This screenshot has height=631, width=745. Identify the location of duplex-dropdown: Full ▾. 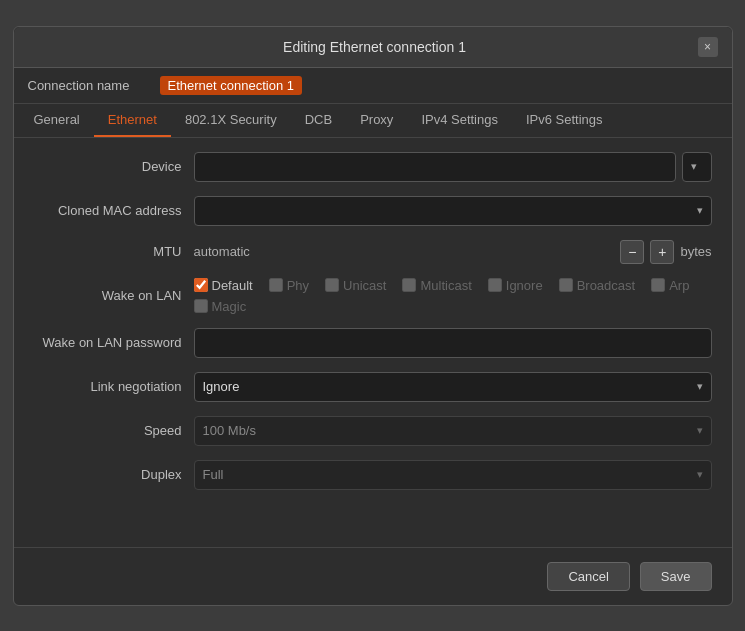
(453, 475).